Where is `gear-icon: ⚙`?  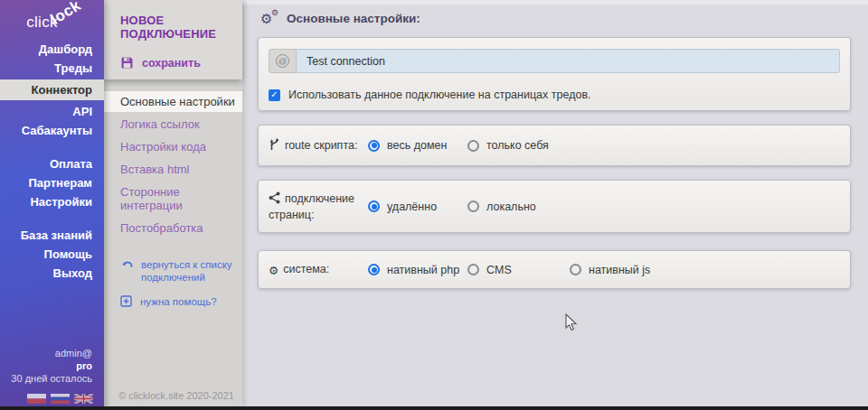
gear-icon: ⚙ is located at coordinates (273, 271).